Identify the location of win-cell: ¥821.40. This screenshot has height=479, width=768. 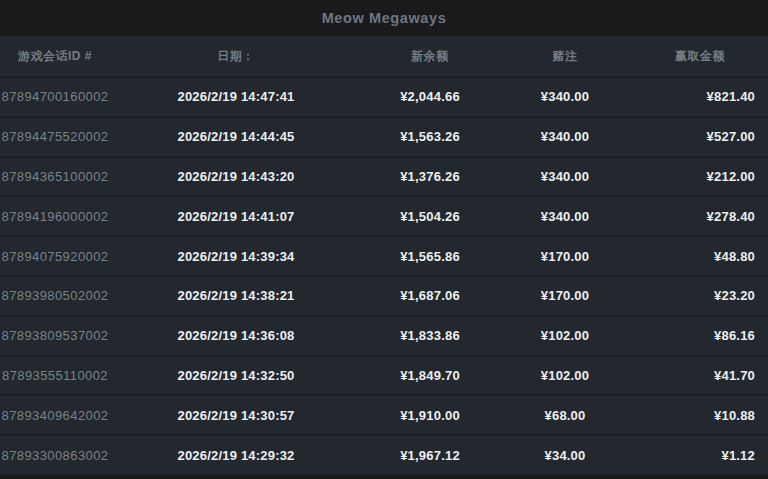
(700, 96).